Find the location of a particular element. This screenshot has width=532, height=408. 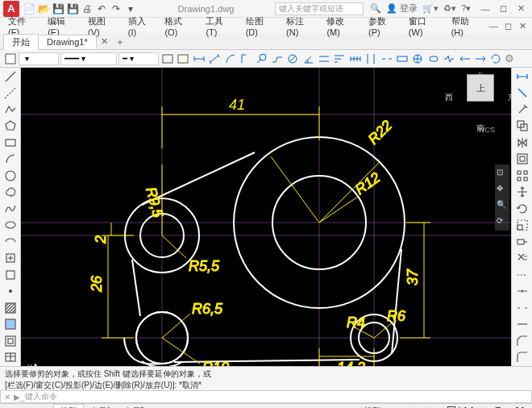

inspect-icon is located at coordinates (434, 59).